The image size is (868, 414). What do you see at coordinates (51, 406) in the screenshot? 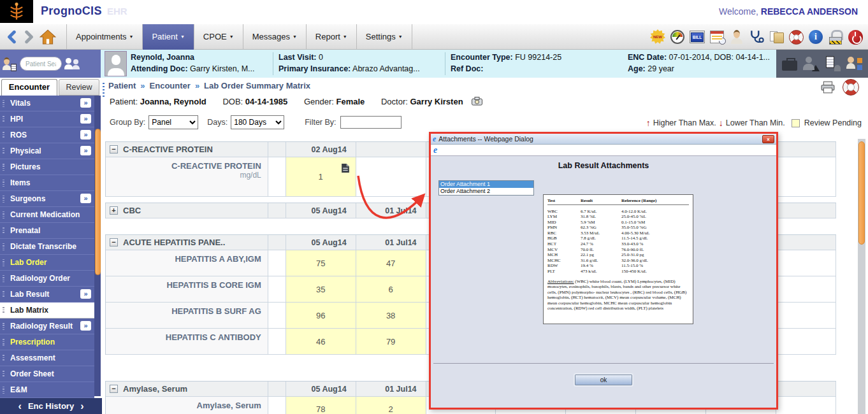
I see `enc-history-bar: ‹ Enc History ›` at bounding box center [51, 406].